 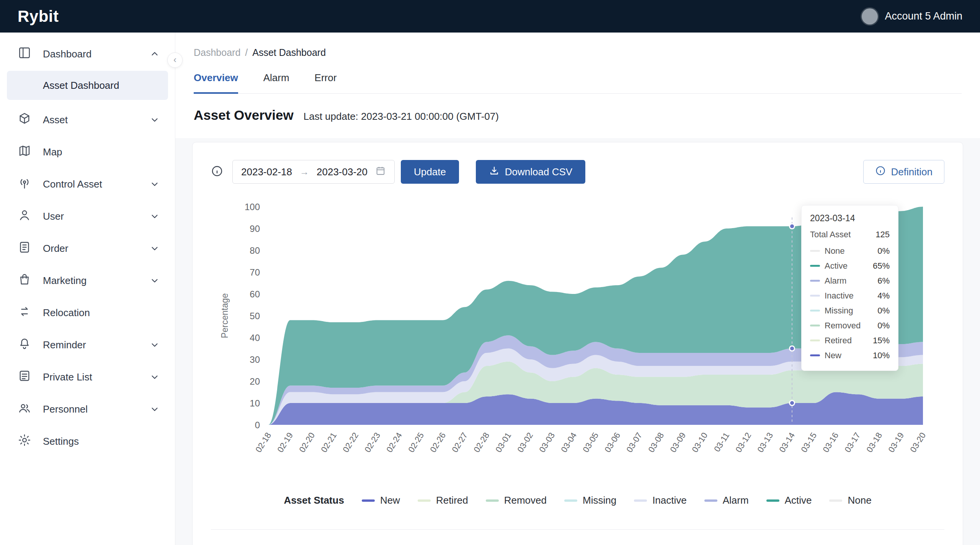 I want to click on map-icon, so click(x=24, y=152).